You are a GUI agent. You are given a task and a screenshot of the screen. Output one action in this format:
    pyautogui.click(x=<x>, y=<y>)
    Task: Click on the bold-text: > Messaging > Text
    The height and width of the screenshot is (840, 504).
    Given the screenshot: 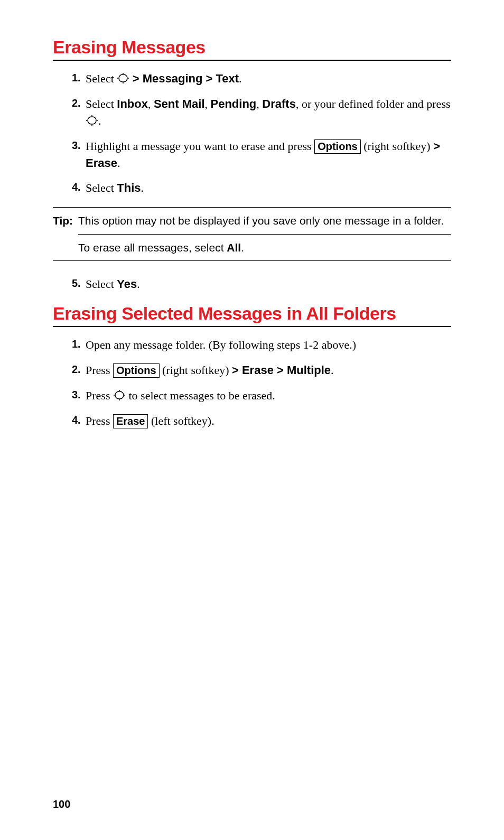 What is the action you would take?
    pyautogui.click(x=186, y=78)
    